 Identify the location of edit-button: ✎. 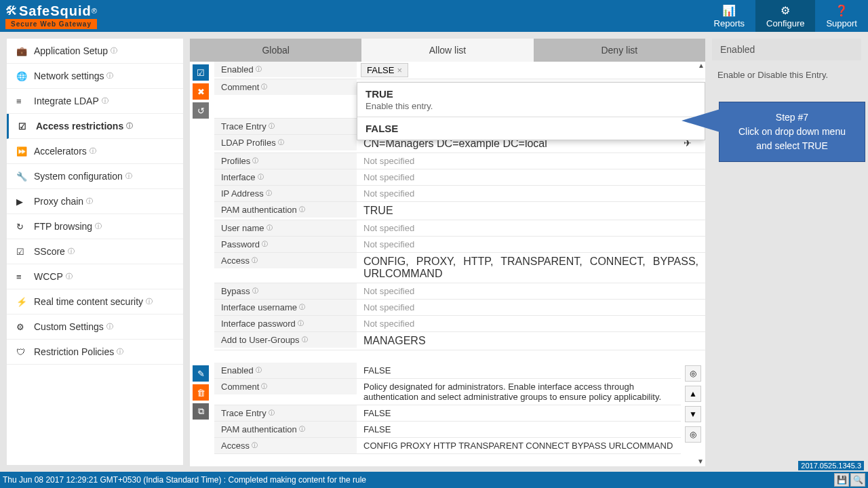
(201, 373).